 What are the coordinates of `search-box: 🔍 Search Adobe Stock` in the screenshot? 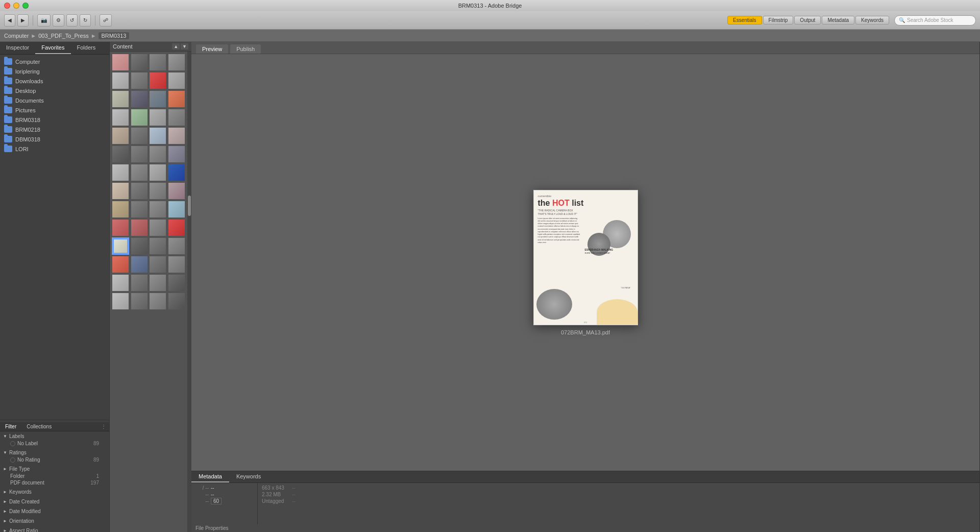 It's located at (935, 20).